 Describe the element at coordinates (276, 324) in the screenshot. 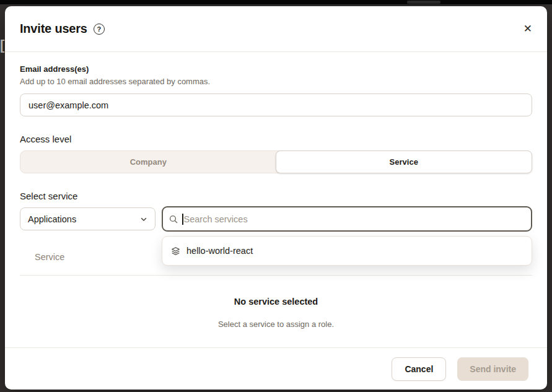

I see `empty-state-subtitle: Select a service to assign a role.` at that location.